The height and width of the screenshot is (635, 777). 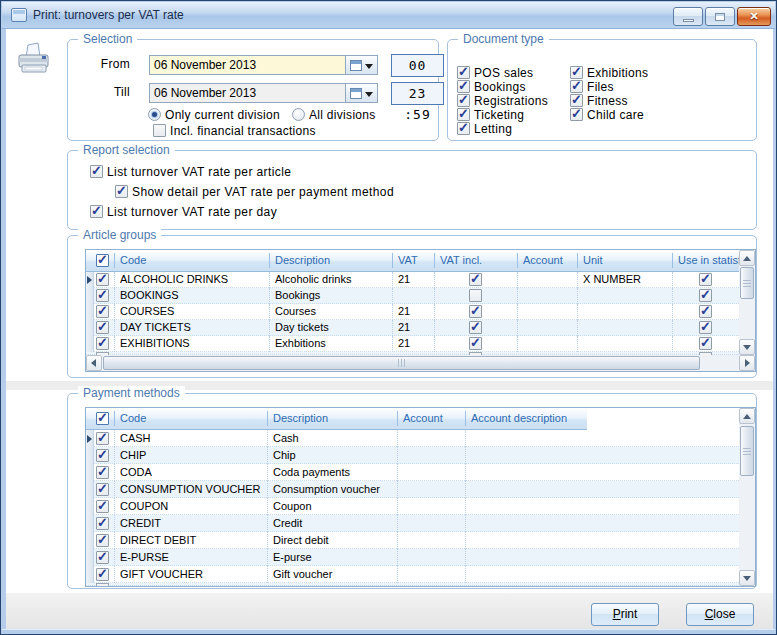 What do you see at coordinates (476, 261) in the screenshot?
I see `column-header-vat_incl: VAT incl.` at bounding box center [476, 261].